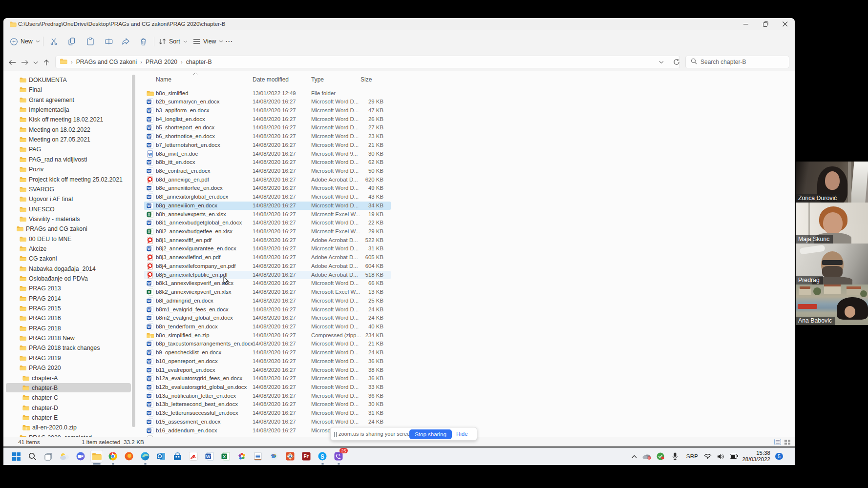  I want to click on taskbar-paint-icon, so click(274, 456).